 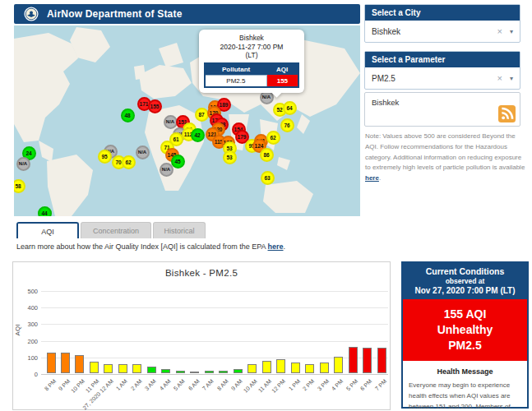 I want to click on health-message-text: Everyone may begin to experience health …, so click(x=465, y=395).